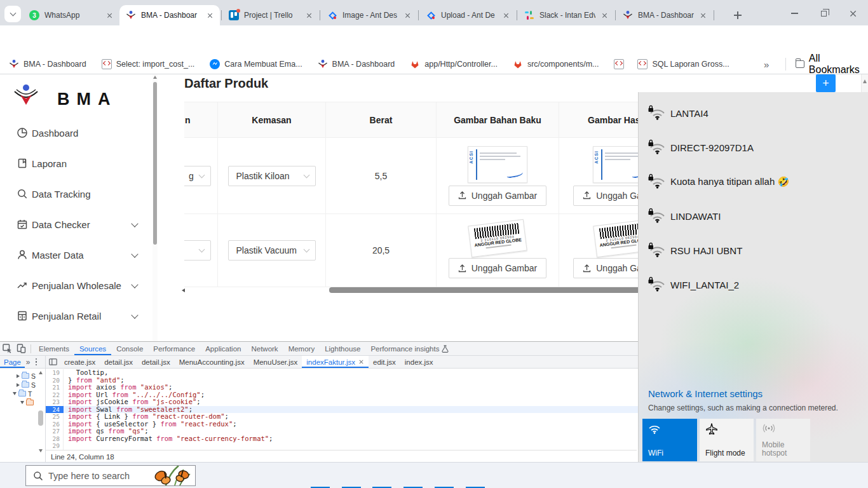 The height and width of the screenshot is (488, 868). Describe the element at coordinates (754, 285) in the screenshot. I see `wifi-network-item: WIFI_LANTAI_2` at that location.